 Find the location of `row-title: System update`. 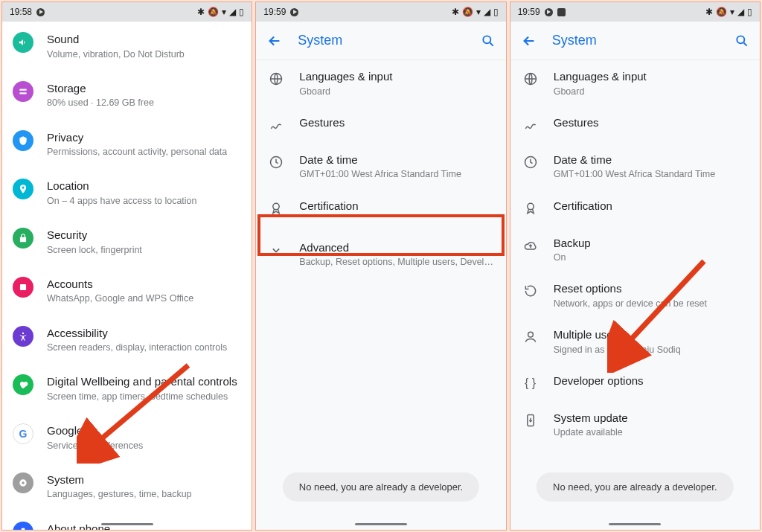

row-title: System update is located at coordinates (650, 418).